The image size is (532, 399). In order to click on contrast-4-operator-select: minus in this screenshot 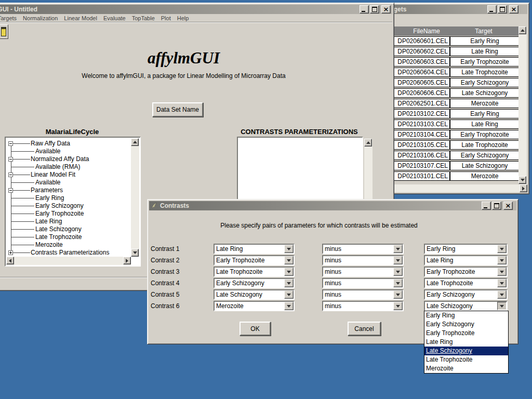, I will do `click(363, 283)`.